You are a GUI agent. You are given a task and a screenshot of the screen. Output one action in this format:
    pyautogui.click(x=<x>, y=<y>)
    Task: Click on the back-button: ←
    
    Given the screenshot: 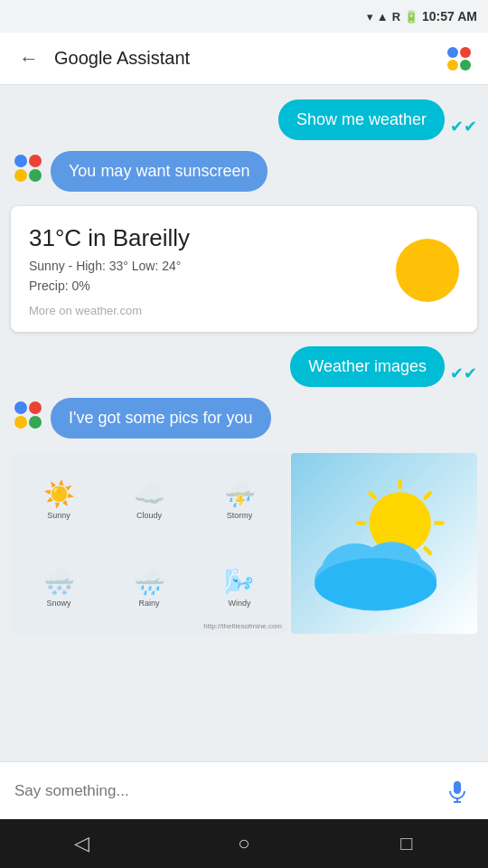 What is the action you would take?
    pyautogui.click(x=29, y=59)
    